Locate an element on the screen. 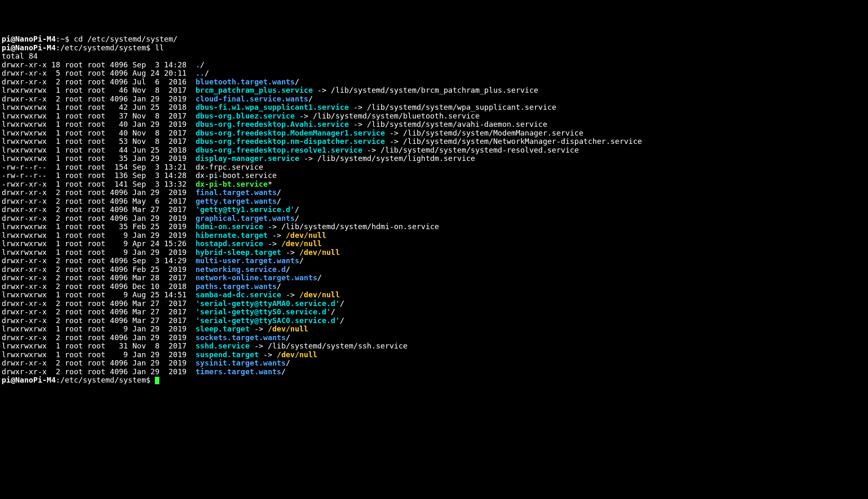  total-line: total 84 is located at coordinates (20, 56).